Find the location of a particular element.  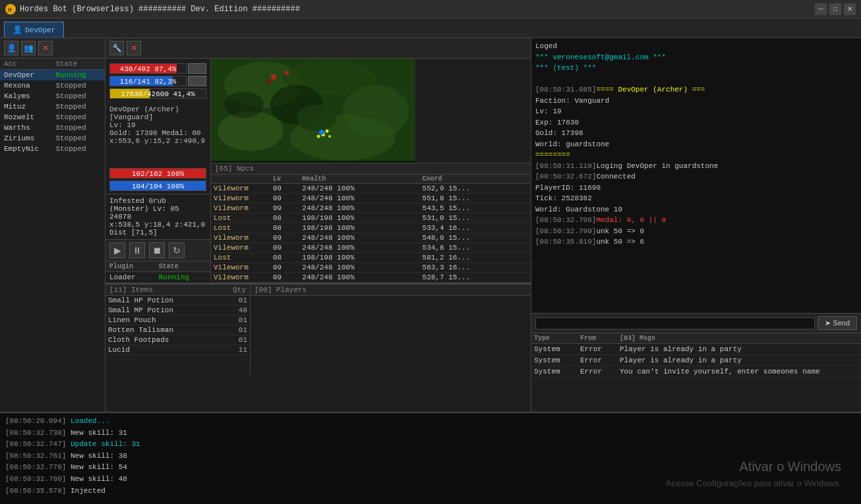

bottom-log-text: Injected is located at coordinates (86, 491).